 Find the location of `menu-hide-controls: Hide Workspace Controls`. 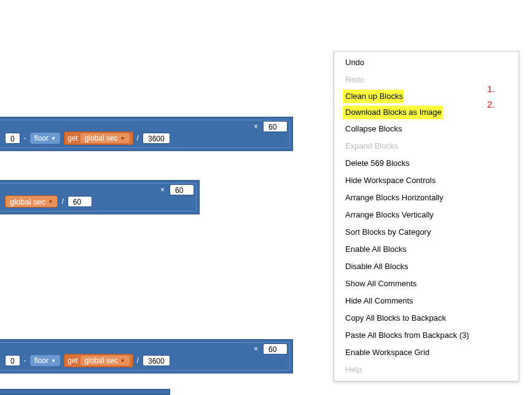

menu-hide-controls: Hide Workspace Controls is located at coordinates (426, 181).